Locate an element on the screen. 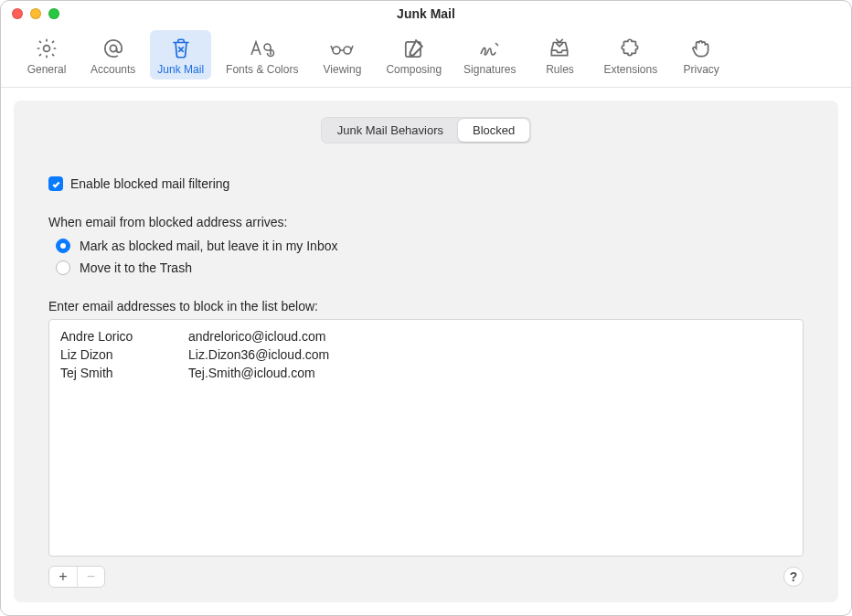 The width and height of the screenshot is (852, 616). tab-accounts: Accounts is located at coordinates (113, 55).